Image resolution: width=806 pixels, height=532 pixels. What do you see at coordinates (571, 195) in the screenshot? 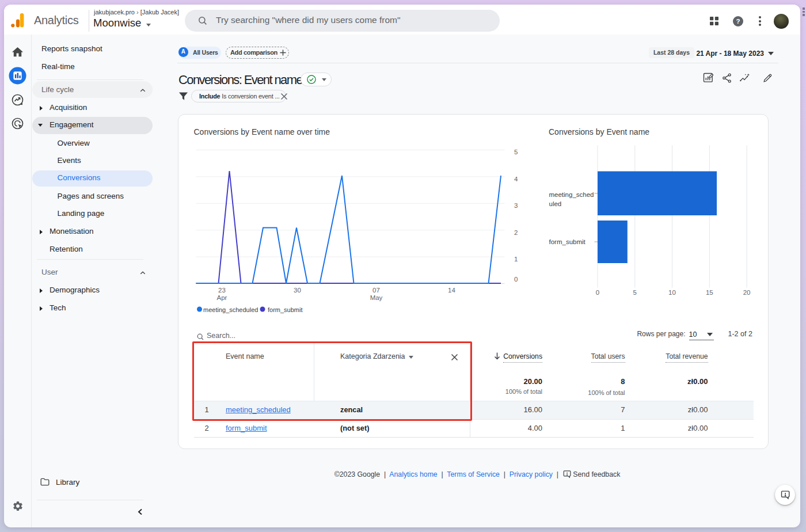
I see `svg-text: meeting_sched` at bounding box center [571, 195].